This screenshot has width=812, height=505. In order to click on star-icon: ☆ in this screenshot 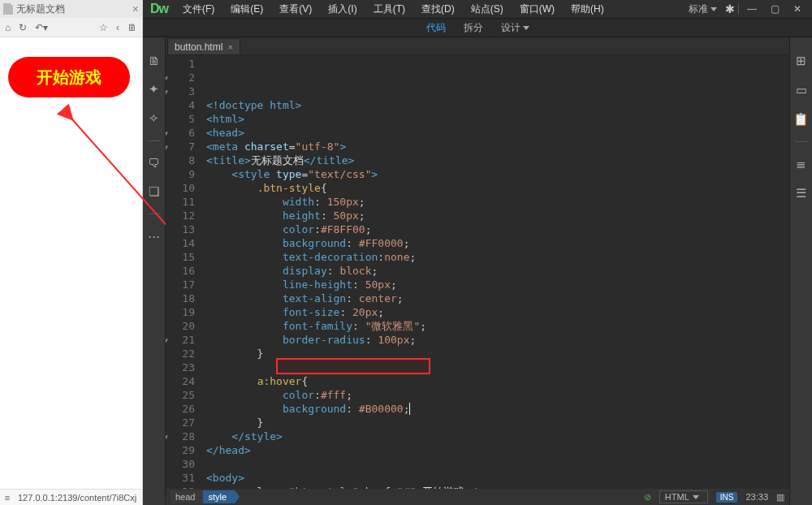, I will do `click(104, 28)`.